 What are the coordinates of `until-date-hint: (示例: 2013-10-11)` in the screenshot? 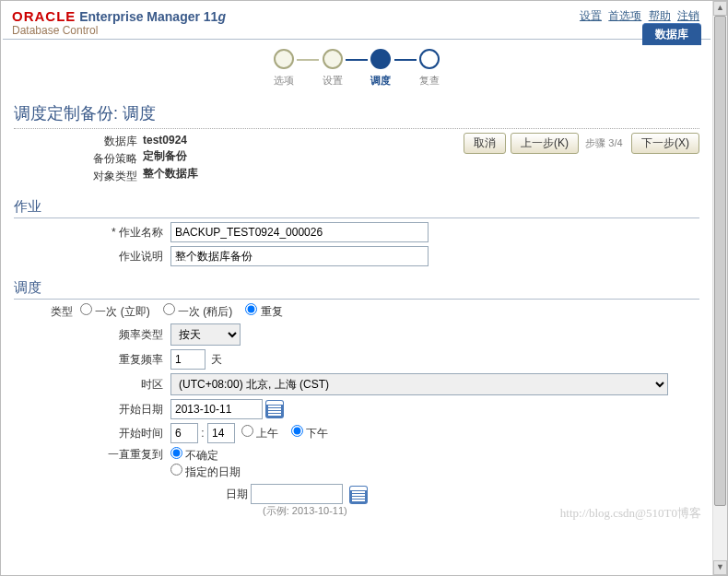 It's located at (315, 511).